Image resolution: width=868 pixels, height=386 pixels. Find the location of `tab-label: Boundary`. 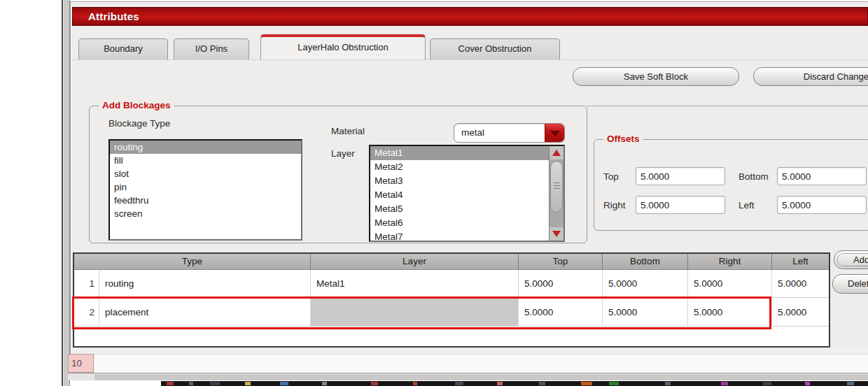

tab-label: Boundary is located at coordinates (123, 49).